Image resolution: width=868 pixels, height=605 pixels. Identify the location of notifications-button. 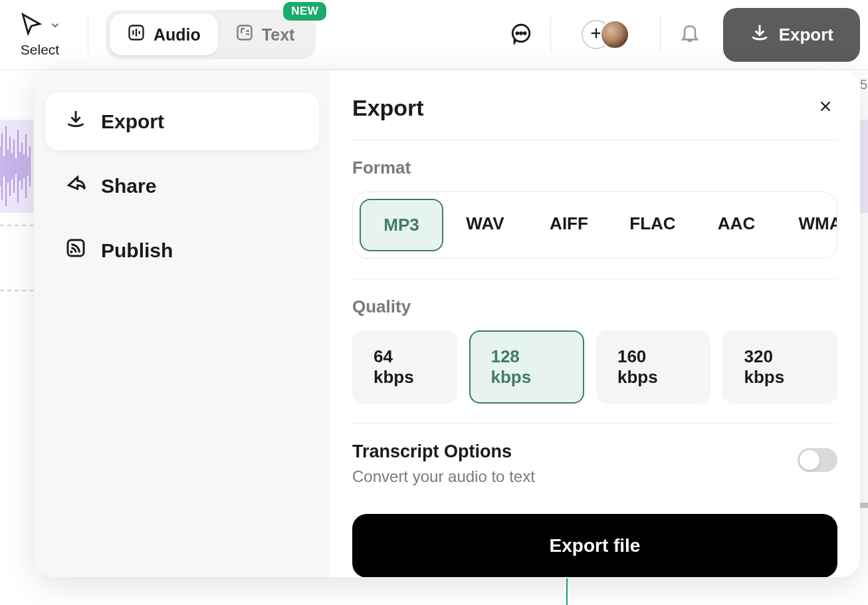
(690, 35).